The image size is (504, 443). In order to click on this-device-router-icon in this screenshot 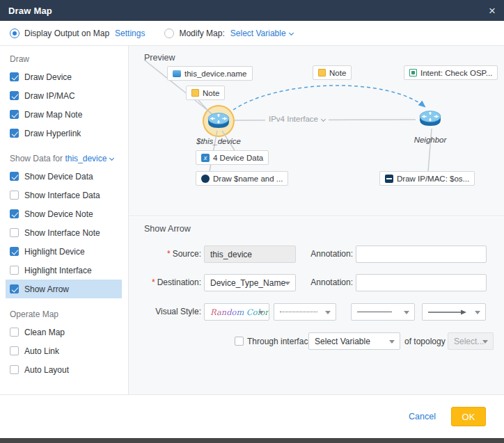, I will do `click(219, 121)`.